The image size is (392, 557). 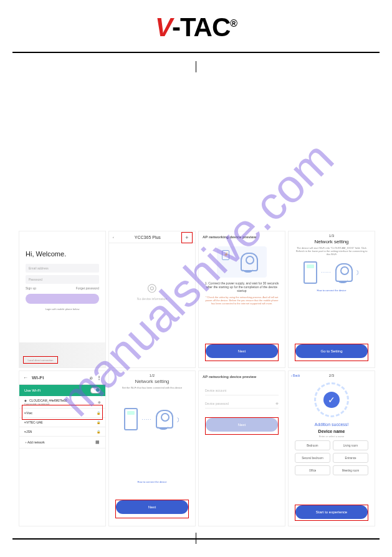 I want to click on login-button, so click(x=62, y=299).